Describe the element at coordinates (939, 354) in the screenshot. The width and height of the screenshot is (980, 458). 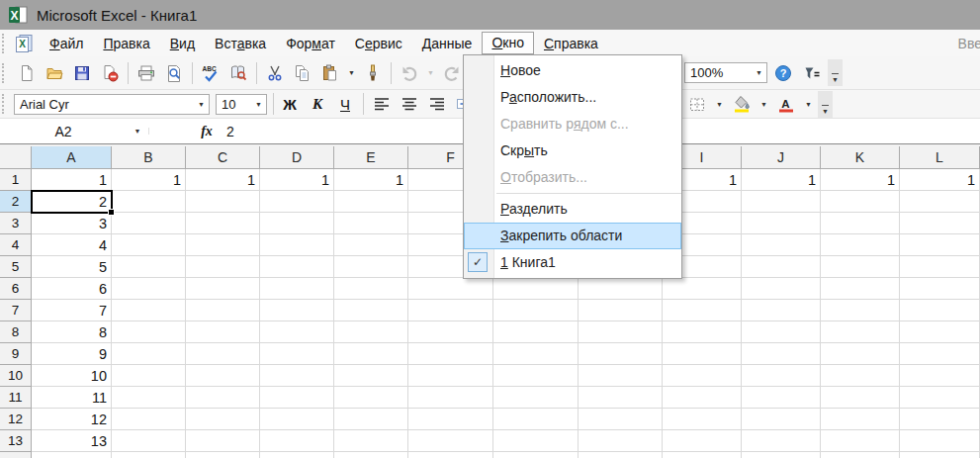
I see `cell-L9` at that location.